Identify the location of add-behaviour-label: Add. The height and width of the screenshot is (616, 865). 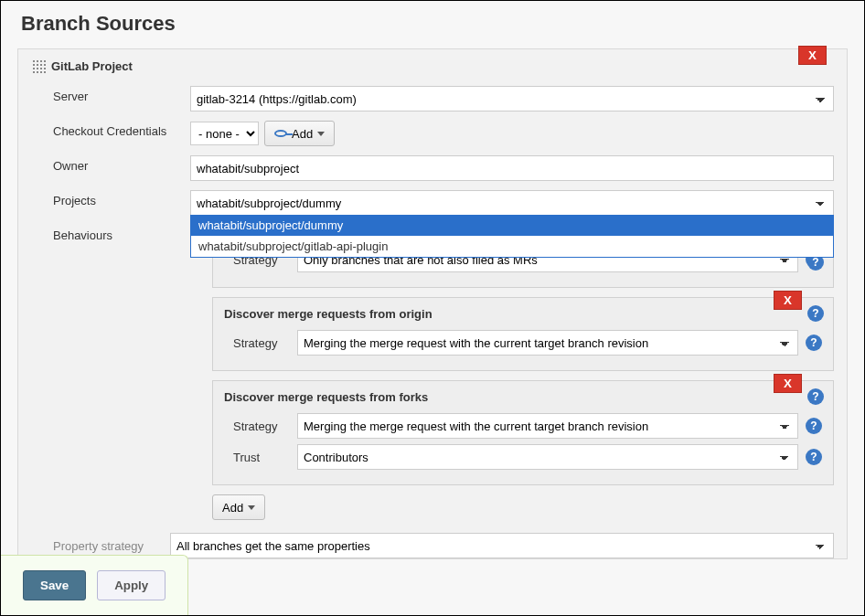
(232, 508).